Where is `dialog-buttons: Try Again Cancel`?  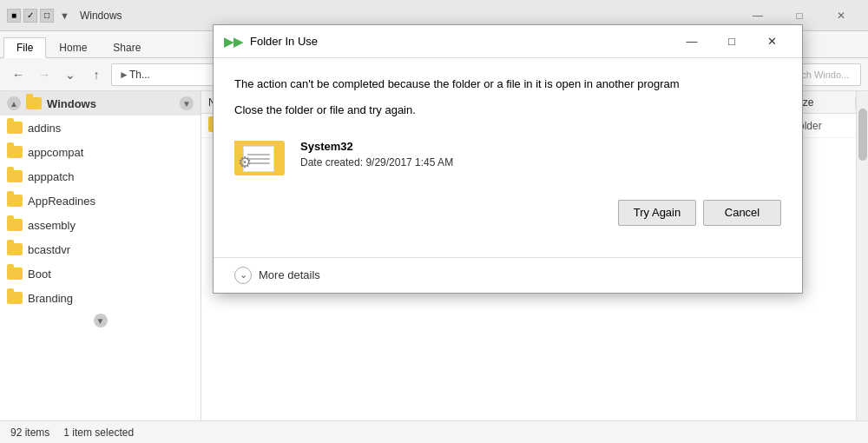
dialog-buttons: Try Again Cancel is located at coordinates (508, 213).